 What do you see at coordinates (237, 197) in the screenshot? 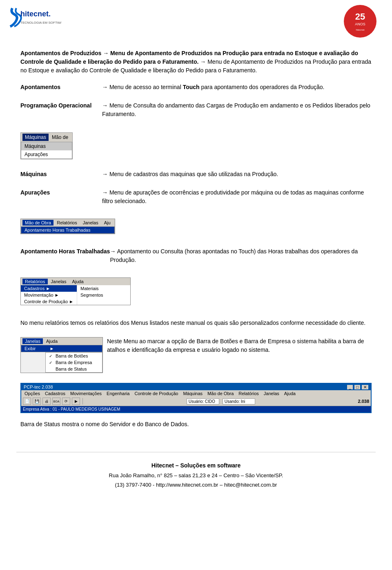
I see `apuracoes-desc: → Menu de apurações de ocorrências e pro…` at bounding box center [237, 197].